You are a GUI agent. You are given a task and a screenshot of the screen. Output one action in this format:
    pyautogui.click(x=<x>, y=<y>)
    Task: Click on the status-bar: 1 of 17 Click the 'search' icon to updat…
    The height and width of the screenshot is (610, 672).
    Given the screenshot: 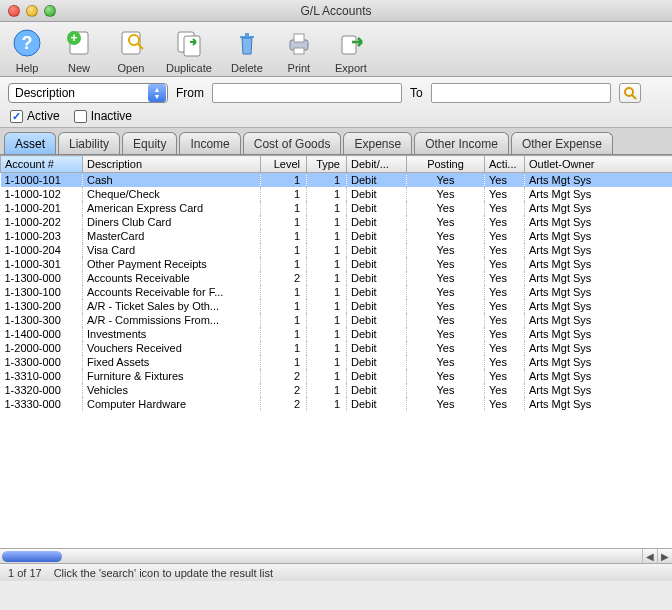 What is the action you would take?
    pyautogui.click(x=336, y=572)
    